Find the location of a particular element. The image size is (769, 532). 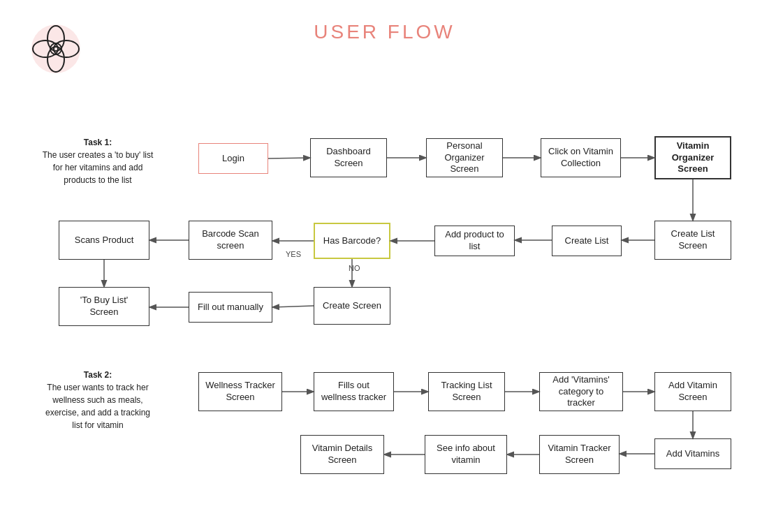

dashboard-box: Dashboard Screen is located at coordinates (349, 158).